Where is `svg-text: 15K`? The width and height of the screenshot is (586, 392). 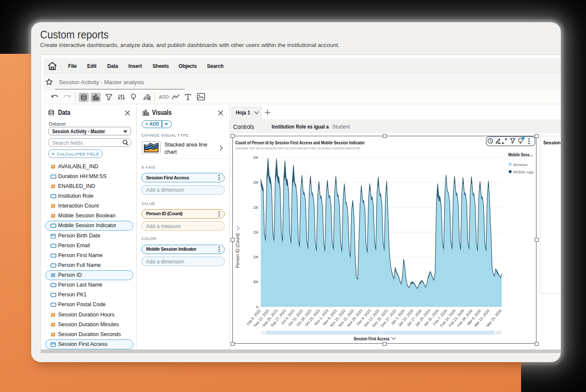 svg-text: 15K is located at coordinates (256, 232).